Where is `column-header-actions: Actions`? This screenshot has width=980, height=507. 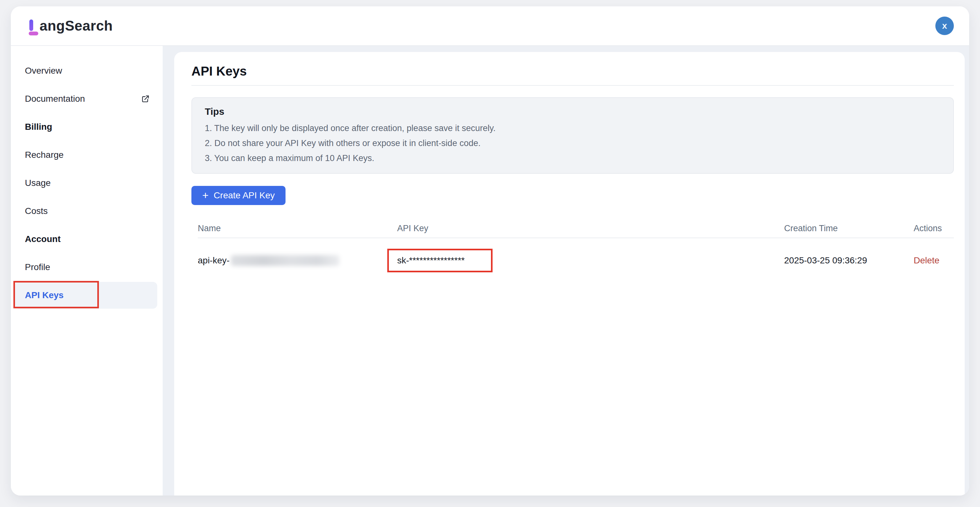
column-header-actions: Actions is located at coordinates (934, 229).